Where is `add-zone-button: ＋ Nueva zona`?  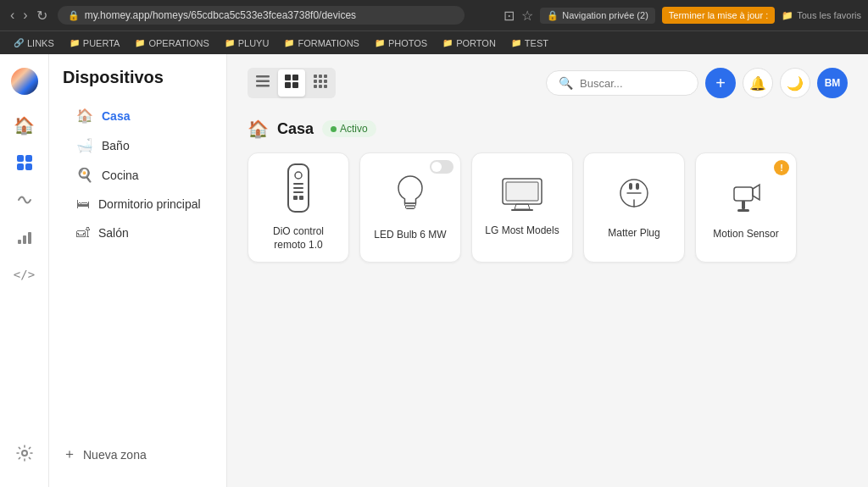
add-zone-button: ＋ Nueva zona is located at coordinates (137, 454).